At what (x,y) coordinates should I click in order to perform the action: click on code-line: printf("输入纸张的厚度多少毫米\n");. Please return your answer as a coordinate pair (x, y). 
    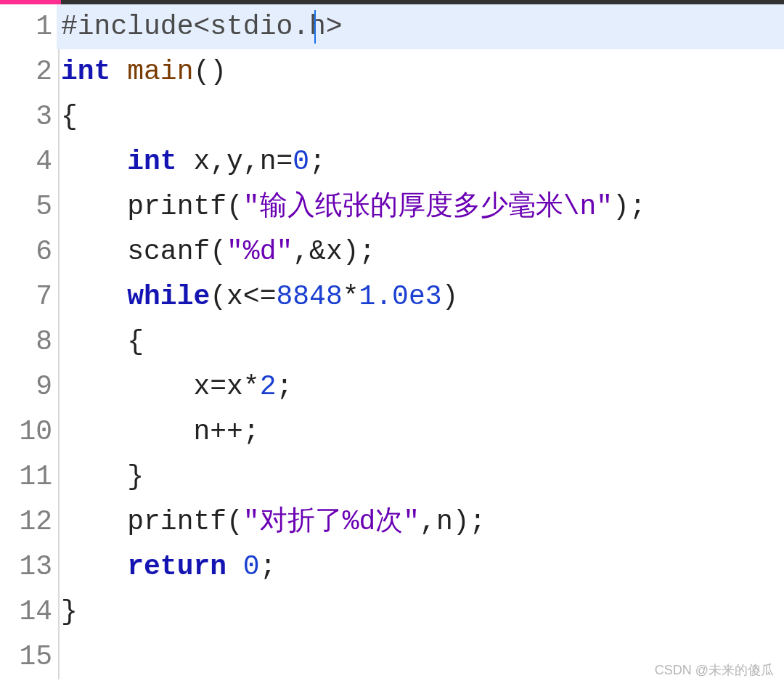
    Looking at the image, I should click on (420, 207).